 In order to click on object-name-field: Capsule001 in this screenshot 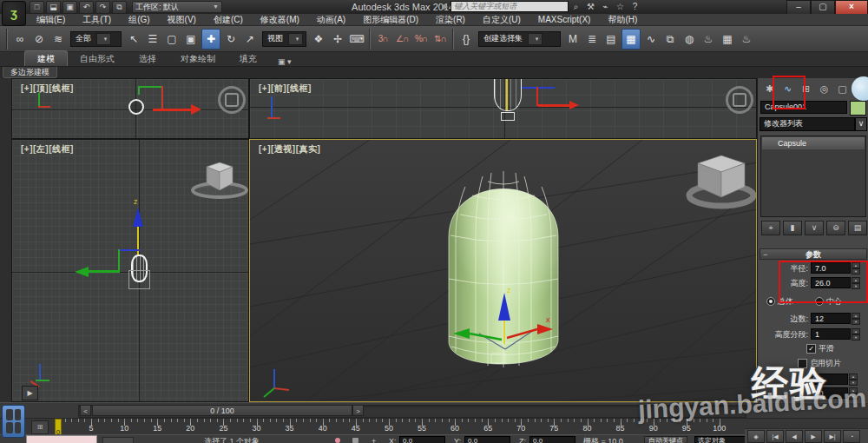, I will do `click(804, 108)`.